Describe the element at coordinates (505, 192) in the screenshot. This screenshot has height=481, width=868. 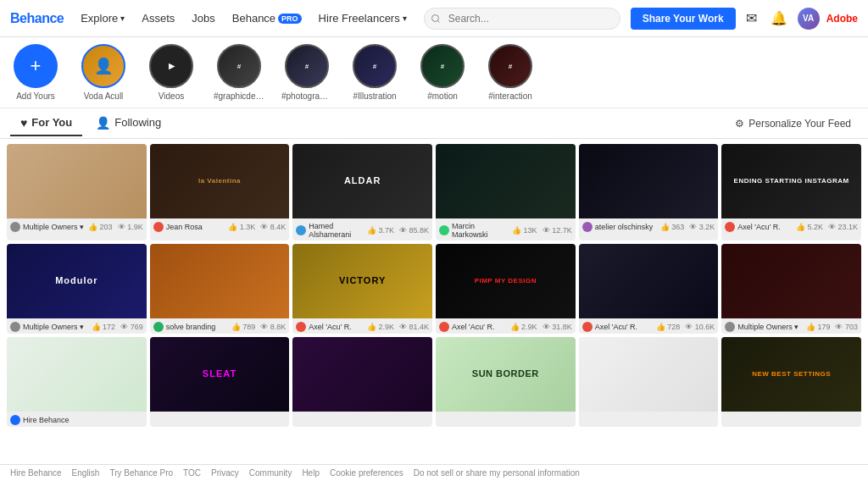
I see `grid-item: Marcin Markowski👍 13K👁 12.7K` at that location.